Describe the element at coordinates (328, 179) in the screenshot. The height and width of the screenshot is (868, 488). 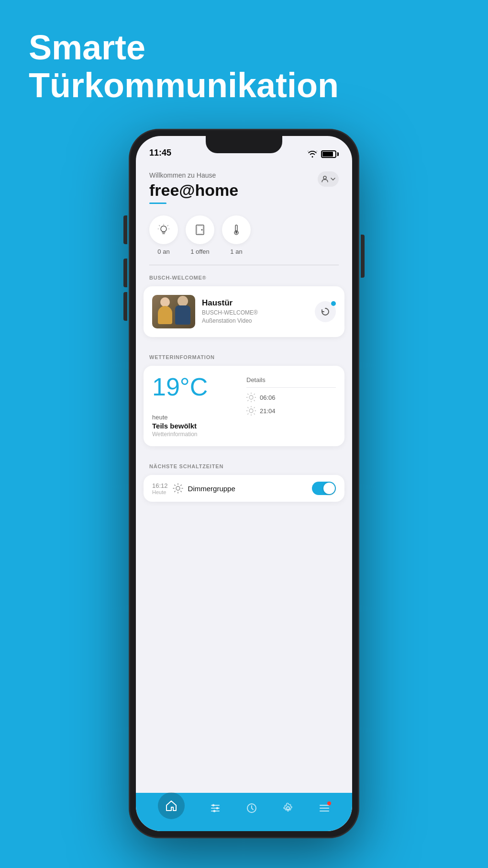
I see `user-button` at that location.